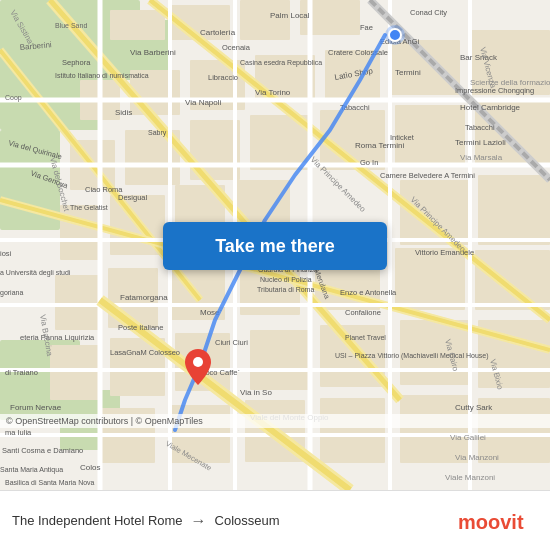 Image resolution: width=550 pixels, height=550 pixels. Describe the element at coordinates (71, 26) in the screenshot. I see `svg-text: Blue Sand` at that location.